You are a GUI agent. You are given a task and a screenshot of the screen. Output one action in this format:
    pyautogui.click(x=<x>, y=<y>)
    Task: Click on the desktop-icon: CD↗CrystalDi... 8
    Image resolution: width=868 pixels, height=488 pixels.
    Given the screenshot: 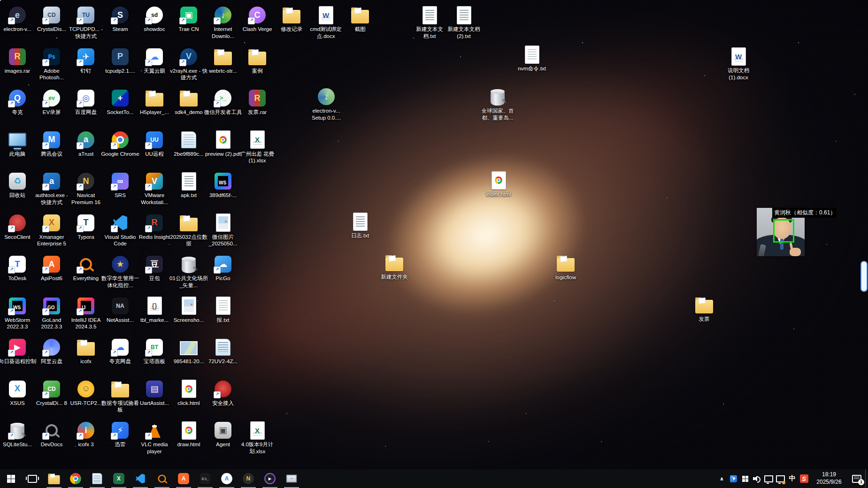 What is the action you would take?
    pyautogui.click(x=52, y=393)
    